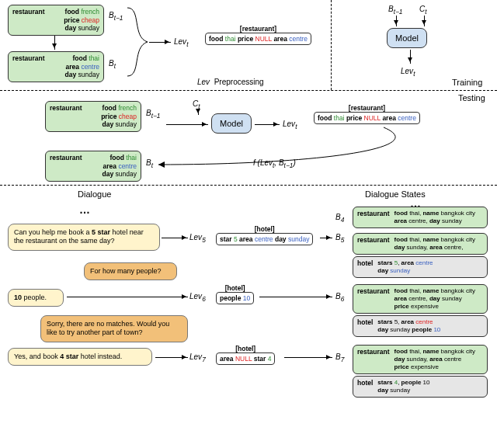 The width and height of the screenshot is (497, 448). Describe the element at coordinates (420, 387) in the screenshot. I see `b7-hotel: hotel stars 4, people 10day sunday` at that location.